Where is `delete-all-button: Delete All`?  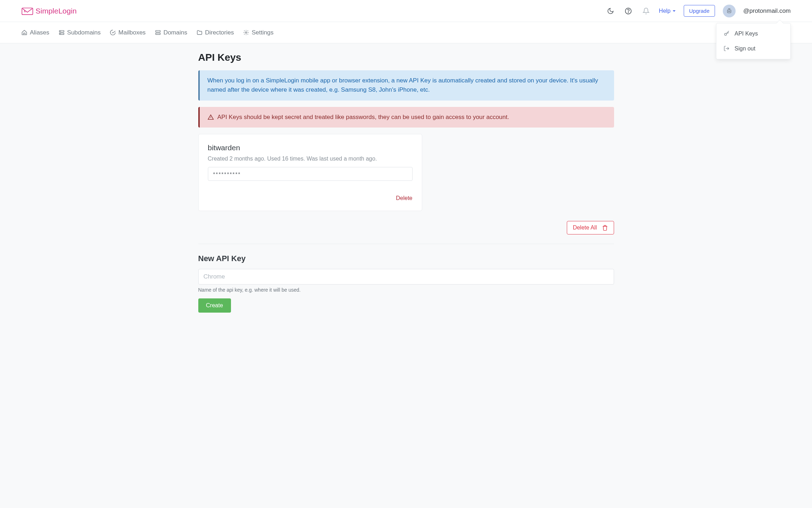 delete-all-button: Delete All is located at coordinates (591, 228).